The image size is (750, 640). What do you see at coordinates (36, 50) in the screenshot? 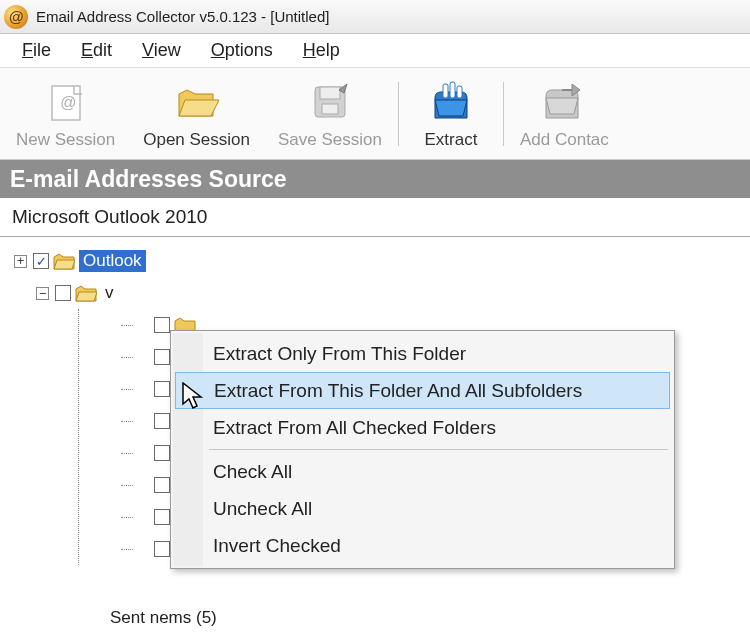
I see `menu-file: File` at bounding box center [36, 50].